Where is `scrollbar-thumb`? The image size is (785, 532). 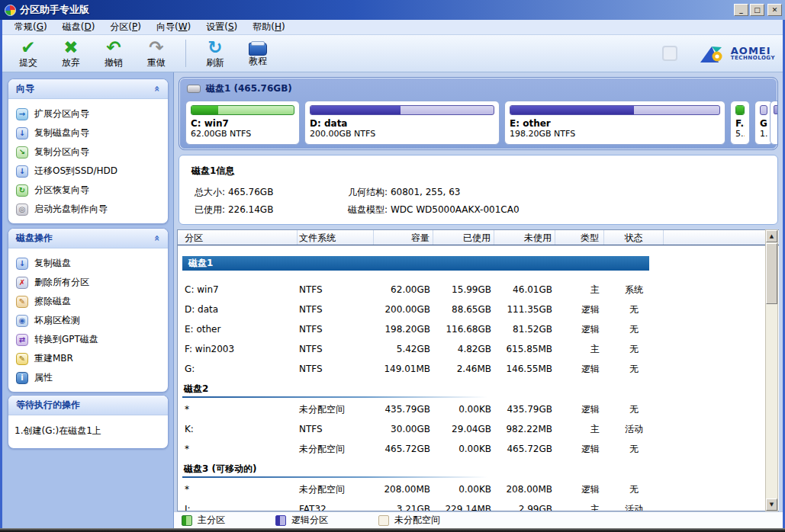
scrollbar-thumb is located at coordinates (772, 274).